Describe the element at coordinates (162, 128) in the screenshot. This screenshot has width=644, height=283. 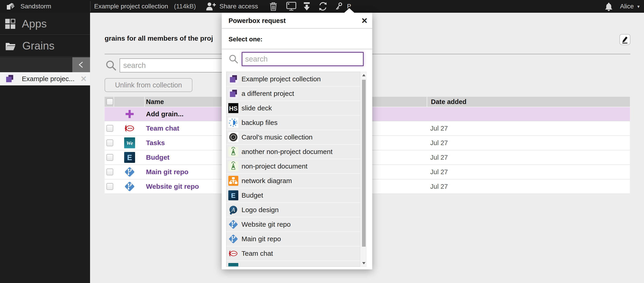
I see `grain-link: Team chat` at that location.